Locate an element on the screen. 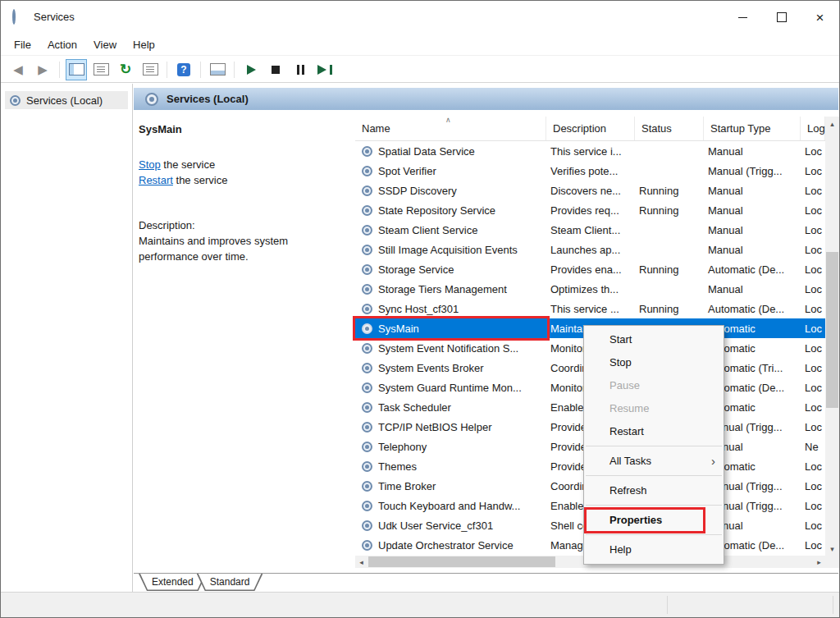  help-icon is located at coordinates (184, 70).